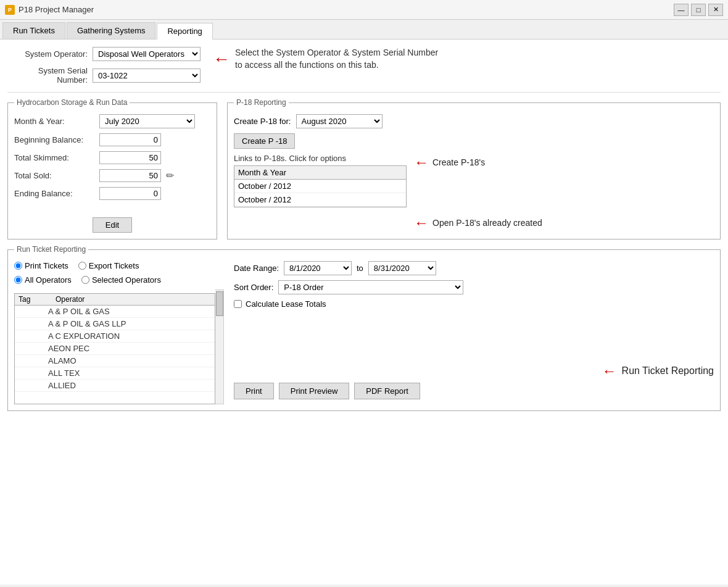 The width and height of the screenshot is (728, 587). Describe the element at coordinates (318, 268) in the screenshot. I see `date-from-select: 8/1/2020` at that location.